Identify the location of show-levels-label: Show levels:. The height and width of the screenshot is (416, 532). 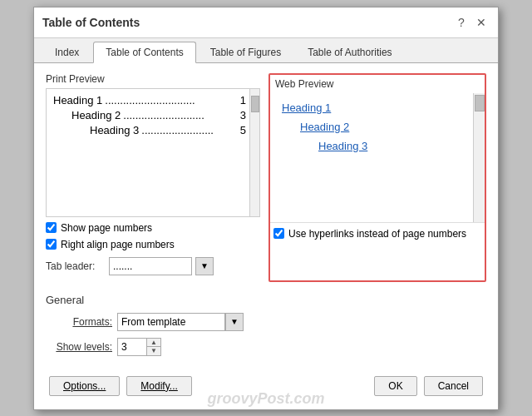
(79, 347).